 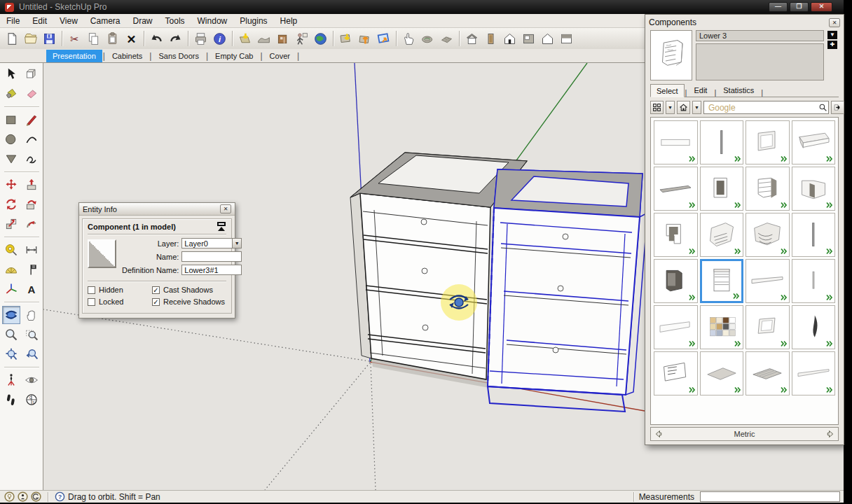 What do you see at coordinates (189, 302) in the screenshot?
I see `checkbox-receive-shadows: ✓Receive Shadows` at bounding box center [189, 302].